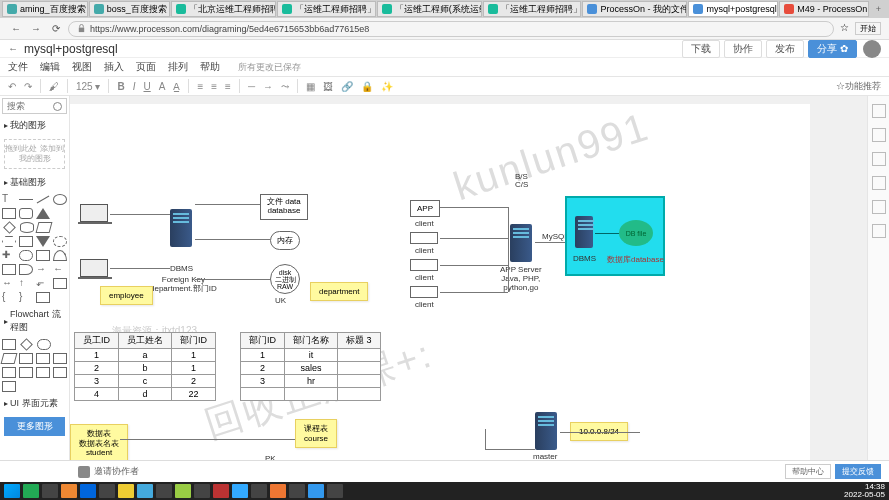  What do you see at coordinates (310, 366) in the screenshot?
I see `department-table: 部门ID部门名称标题 3 1it 2sales 3hr` at bounding box center [310, 366].